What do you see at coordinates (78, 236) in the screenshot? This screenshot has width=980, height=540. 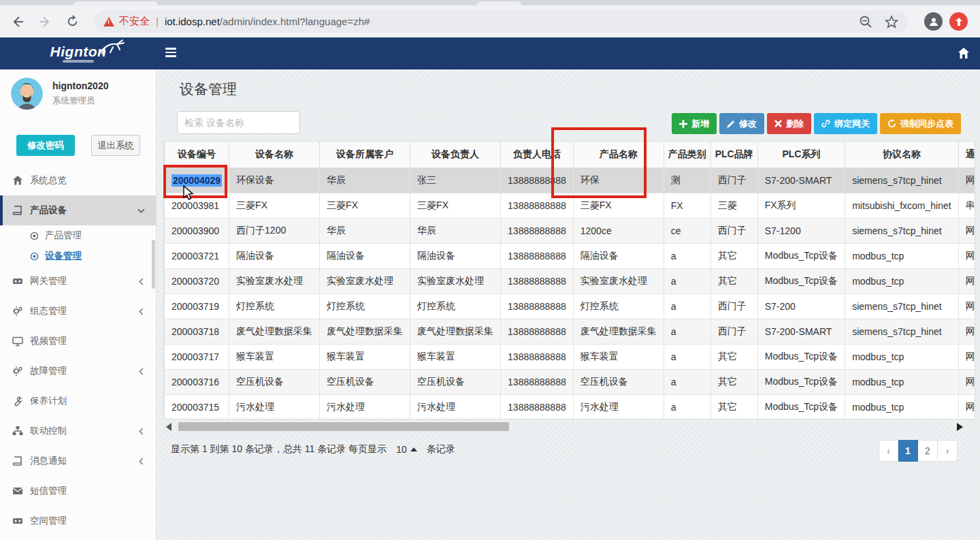 I see `sidebar-item-product-management: 产品管理` at bounding box center [78, 236].